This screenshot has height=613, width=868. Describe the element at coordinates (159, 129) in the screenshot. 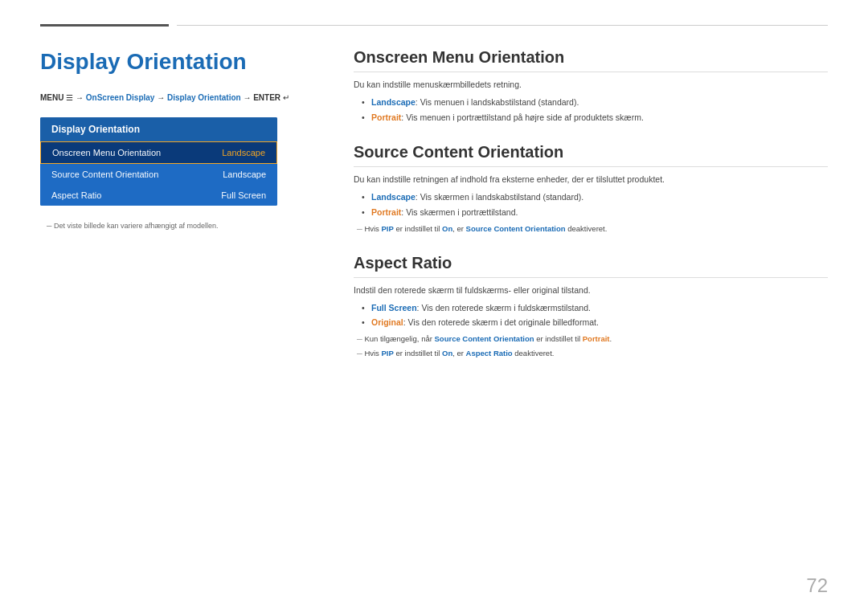

I see `osd-box-header: Display Orientation` at that location.